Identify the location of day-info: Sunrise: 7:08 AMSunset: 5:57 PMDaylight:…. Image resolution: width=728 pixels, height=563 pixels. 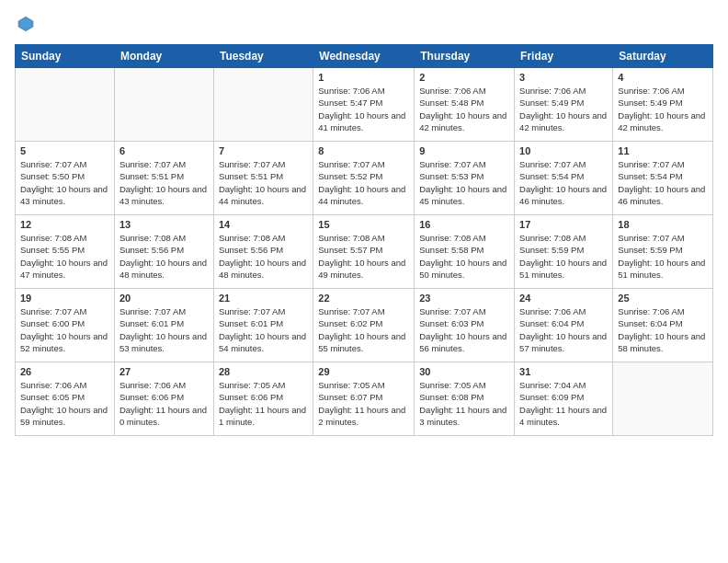
(364, 256).